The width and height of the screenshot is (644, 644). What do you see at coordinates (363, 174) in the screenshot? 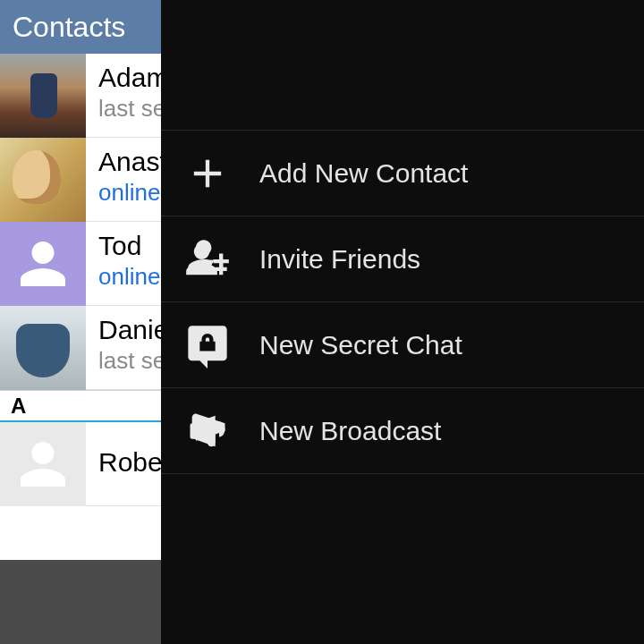
I see `menu-item-label: Add New Contact` at bounding box center [363, 174].